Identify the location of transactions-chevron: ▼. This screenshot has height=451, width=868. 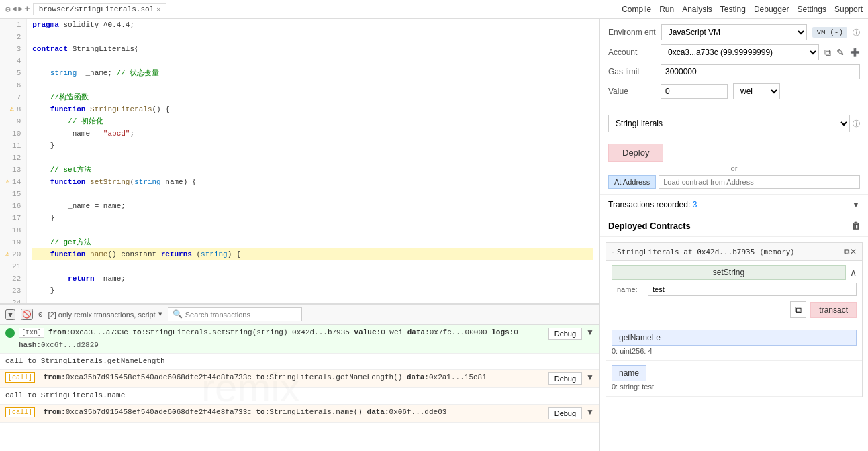
(856, 205).